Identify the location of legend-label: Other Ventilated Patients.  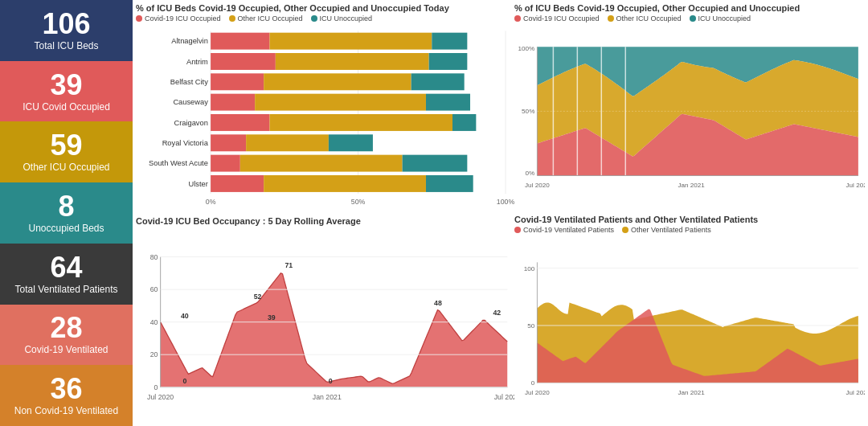
(671, 230).